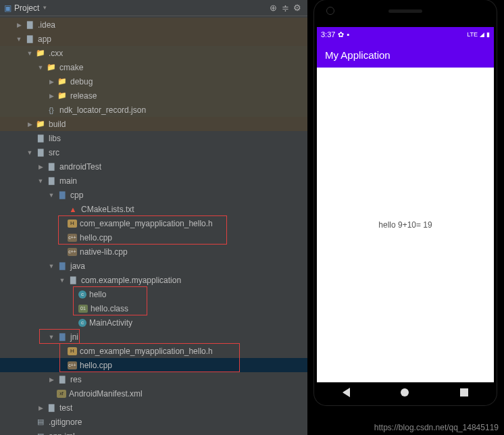 This screenshot has width=504, height=435. Describe the element at coordinates (154, 251) in the screenshot. I see `tree-row: c++native-lib.cpp` at that location.